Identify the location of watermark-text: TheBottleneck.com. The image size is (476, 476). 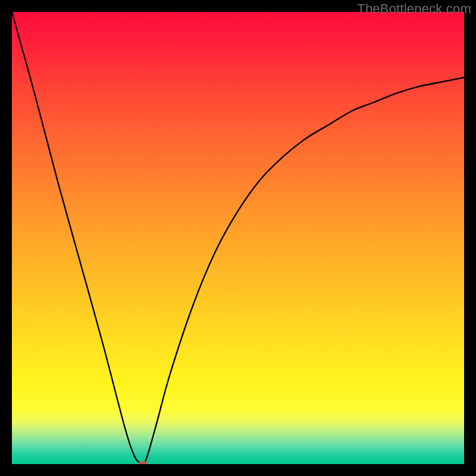
(414, 9).